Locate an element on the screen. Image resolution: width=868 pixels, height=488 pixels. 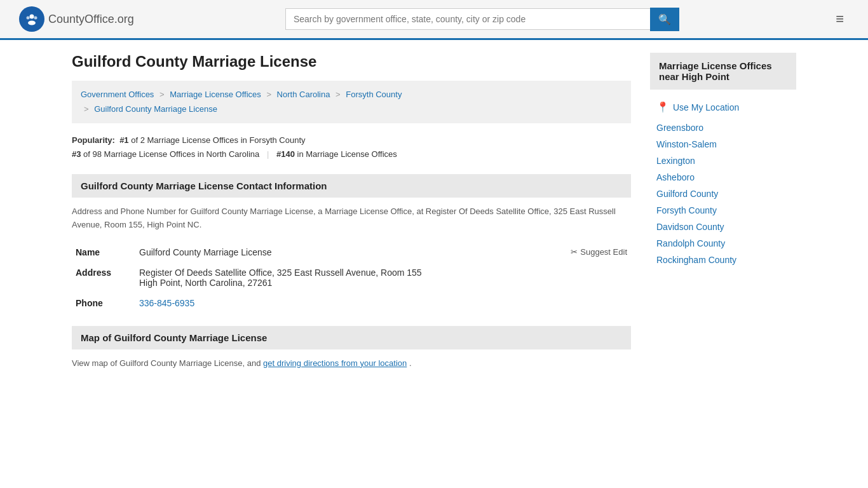
popularity-rank2: #3 is located at coordinates (76, 154).